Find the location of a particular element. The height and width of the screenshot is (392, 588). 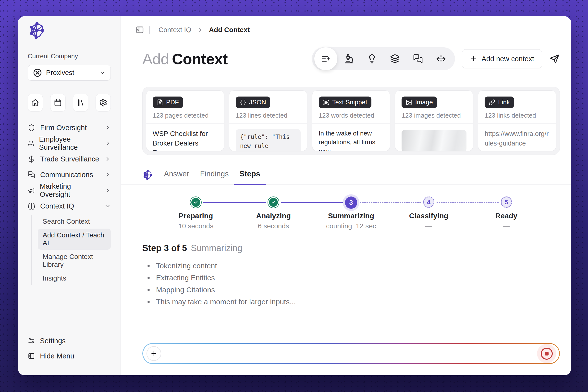

submenu-item-add-context: Add Context / Teach AI is located at coordinates (74, 239).